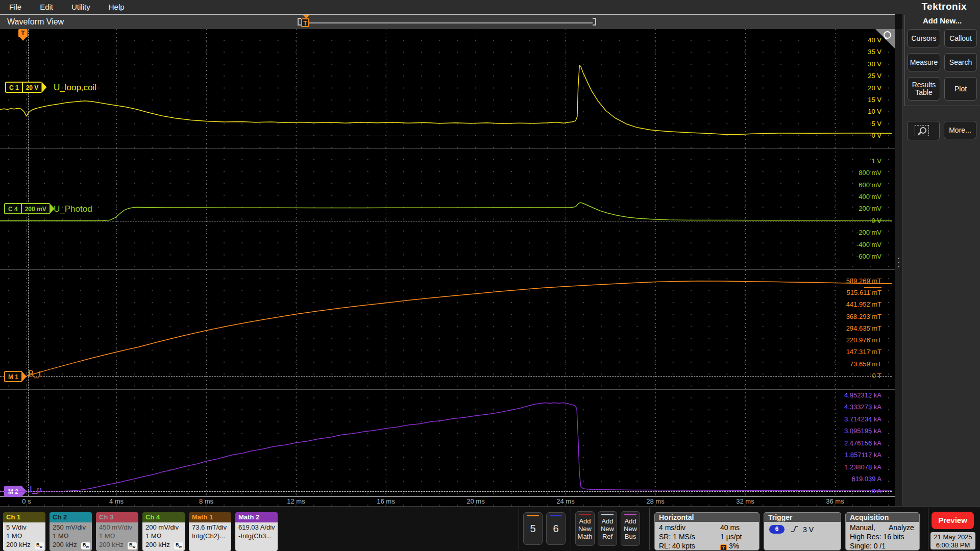  What do you see at coordinates (961, 38) in the screenshot?
I see `callout-button: Callout` at bounding box center [961, 38].